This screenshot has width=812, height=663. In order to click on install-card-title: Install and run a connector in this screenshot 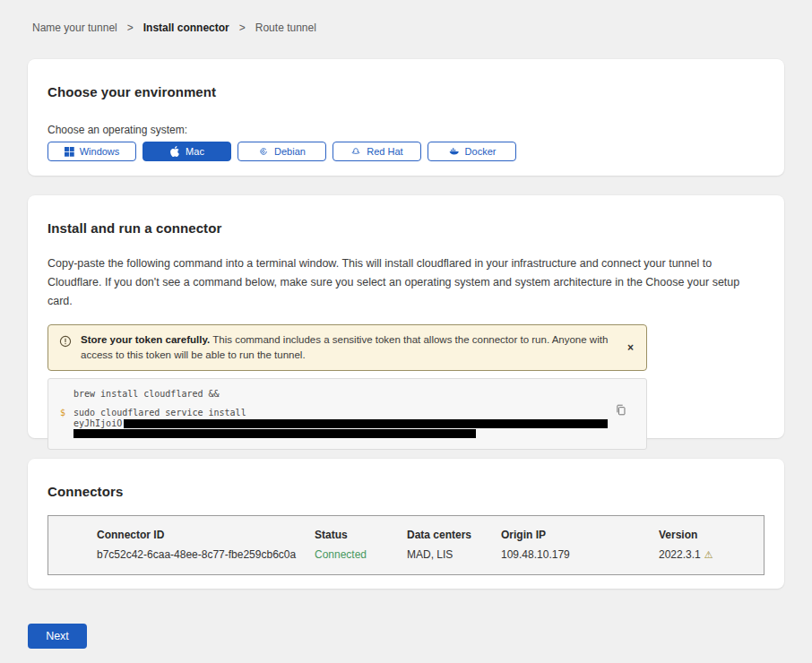, I will do `click(406, 228)`.